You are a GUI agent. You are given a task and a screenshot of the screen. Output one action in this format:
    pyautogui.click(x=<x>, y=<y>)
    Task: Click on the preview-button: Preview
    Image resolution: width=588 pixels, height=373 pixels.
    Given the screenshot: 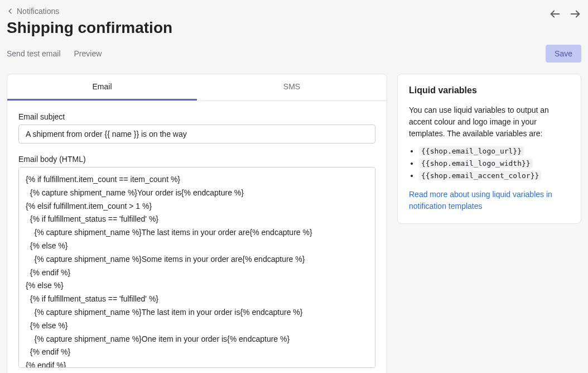 What is the action you would take?
    pyautogui.click(x=88, y=54)
    